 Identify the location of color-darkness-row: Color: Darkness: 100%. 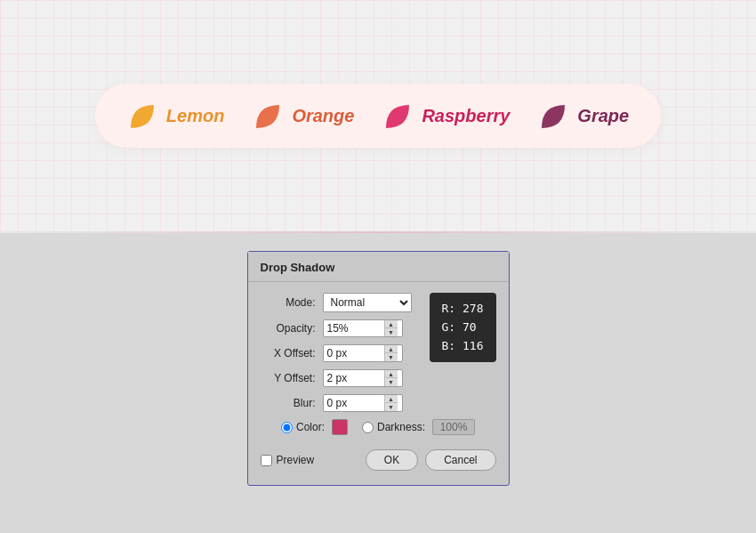
(379, 427).